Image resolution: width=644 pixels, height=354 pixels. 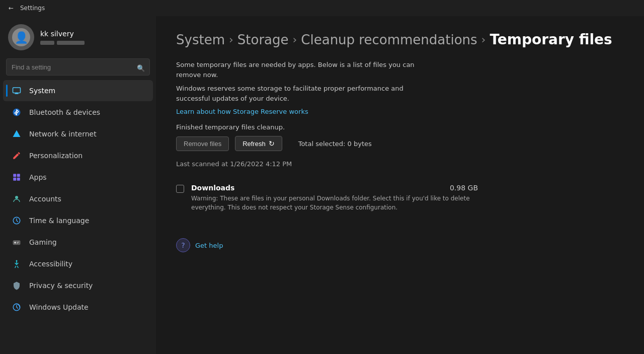 I want to click on sidebar-item-accessibility: Accessibility, so click(x=78, y=264).